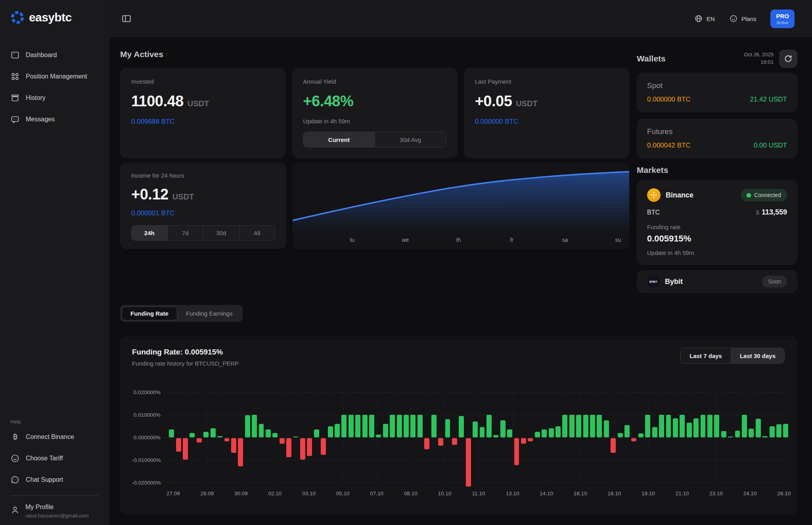  Describe the element at coordinates (788, 59) in the screenshot. I see `refresh-wallets-button` at that location.